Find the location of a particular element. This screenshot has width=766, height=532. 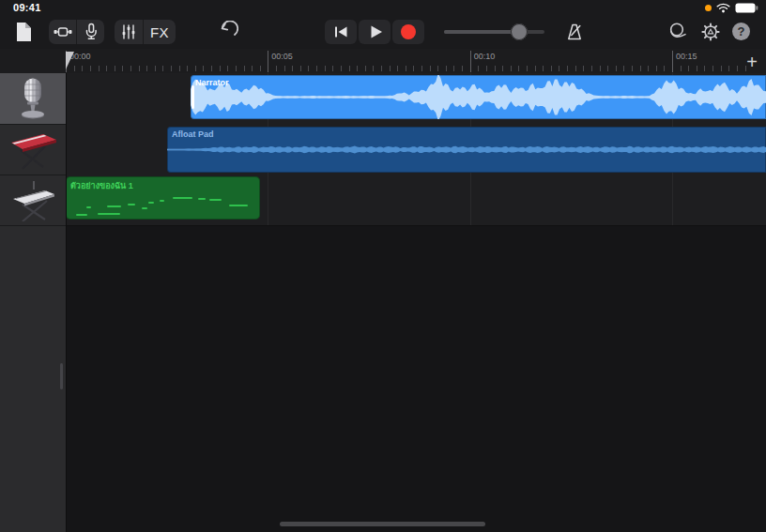

battery-icon is located at coordinates (747, 8).